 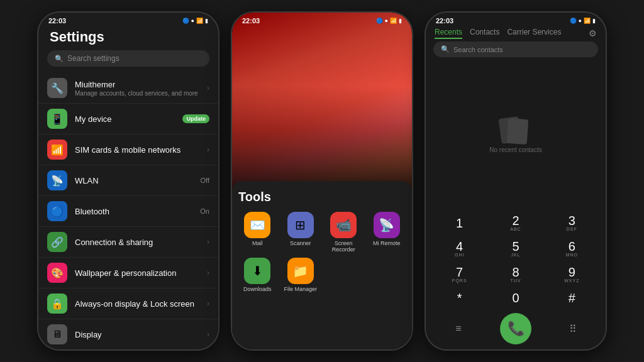 What do you see at coordinates (128, 119) in the screenshot?
I see `settings-item-mydevice: 📱 My device Update` at bounding box center [128, 119].